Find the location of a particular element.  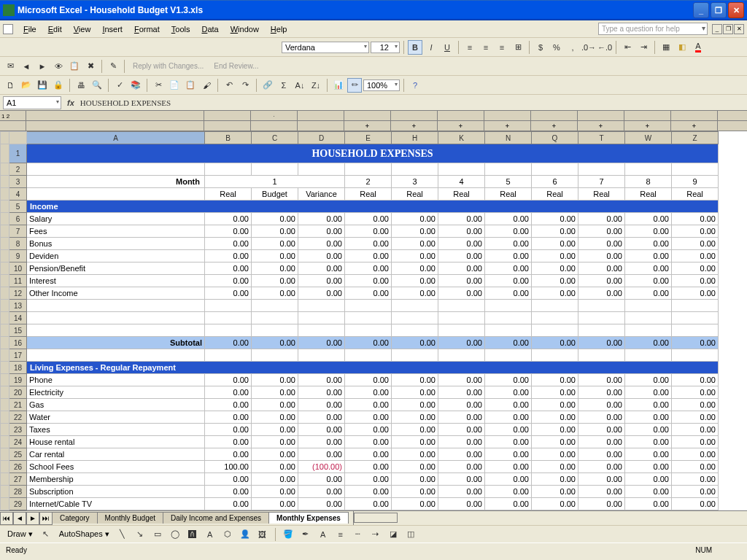

merge-center-button: ⊞ is located at coordinates (518, 47).